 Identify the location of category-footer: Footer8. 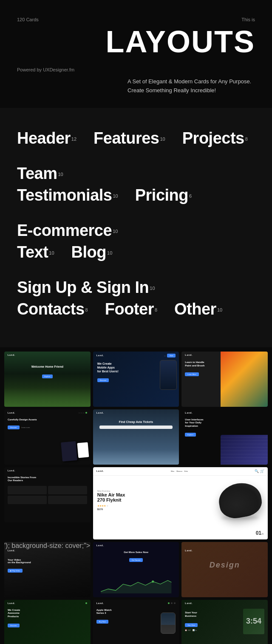
(131, 309).